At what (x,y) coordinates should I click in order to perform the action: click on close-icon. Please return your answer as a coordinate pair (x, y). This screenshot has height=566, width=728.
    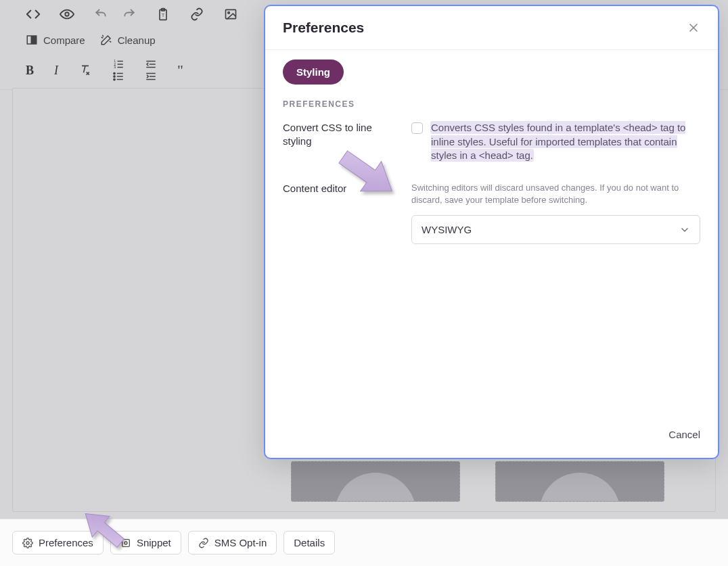
    Looking at the image, I should click on (693, 28).